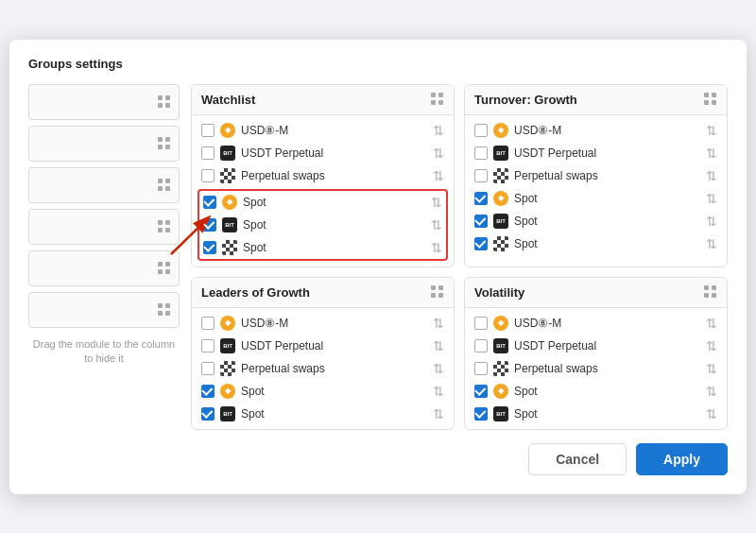  Describe the element at coordinates (595, 369) in the screenshot. I see `panel-body-volatility: ◆ USD⑧-M ⇅ BIT USDT Perpetual ⇅ Perpetua…` at that location.